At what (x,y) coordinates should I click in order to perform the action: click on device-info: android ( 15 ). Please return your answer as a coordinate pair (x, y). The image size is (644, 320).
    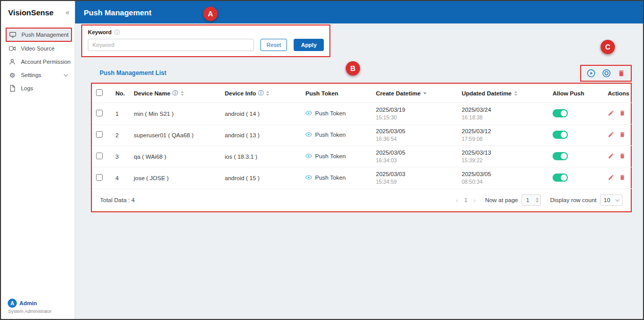
    Looking at the image, I should click on (261, 178).